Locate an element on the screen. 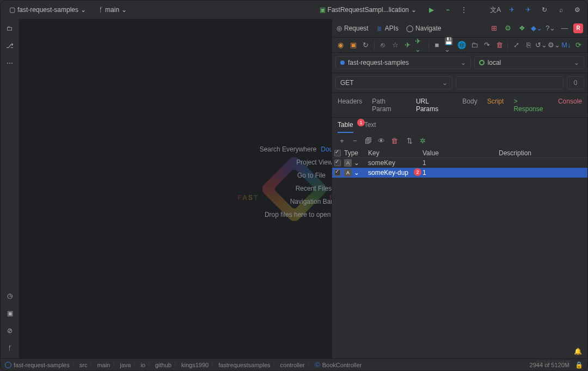  check-all is located at coordinates (338, 153).